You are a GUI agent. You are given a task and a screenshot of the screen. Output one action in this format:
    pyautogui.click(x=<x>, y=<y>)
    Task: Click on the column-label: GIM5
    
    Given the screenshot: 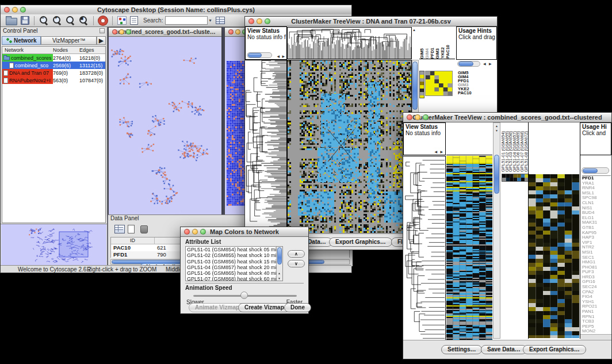 What is the action you would take?
    pyautogui.click(x=422, y=53)
    